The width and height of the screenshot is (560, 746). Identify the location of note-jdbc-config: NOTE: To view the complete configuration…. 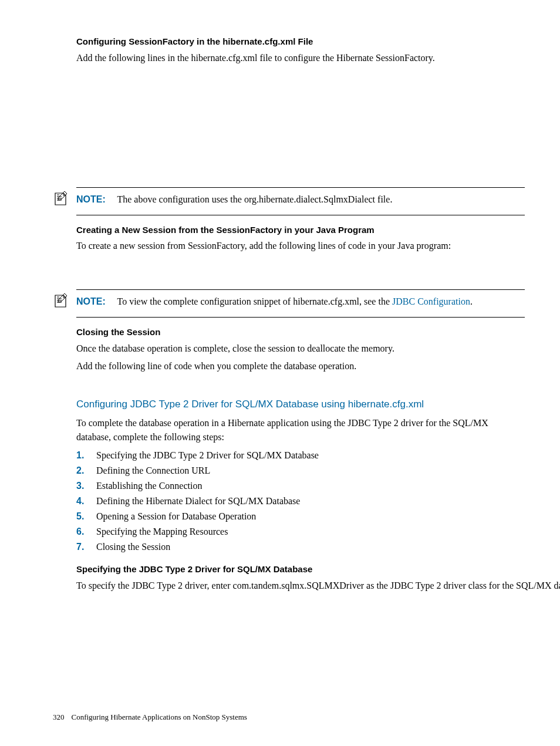
(301, 303).